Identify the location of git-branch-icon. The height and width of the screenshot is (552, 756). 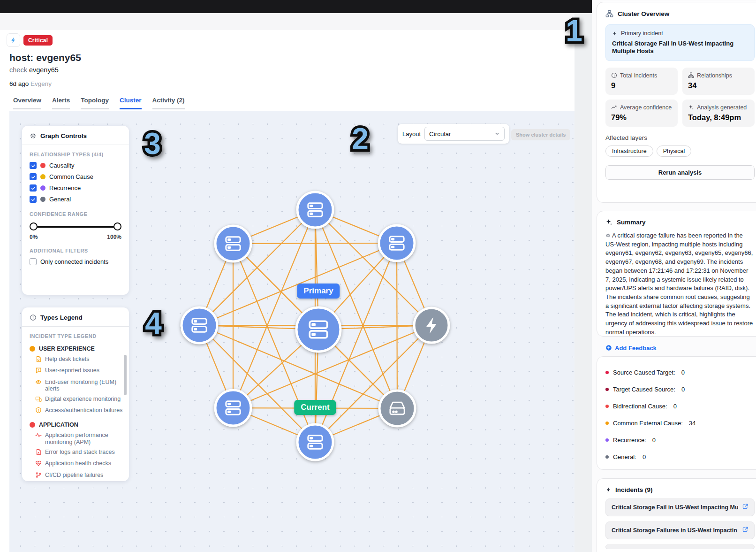
(38, 476).